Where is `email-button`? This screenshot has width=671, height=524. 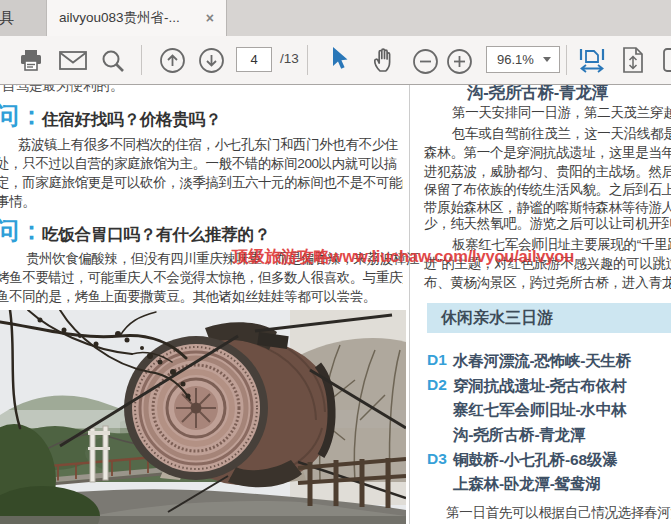
email-button is located at coordinates (73, 61).